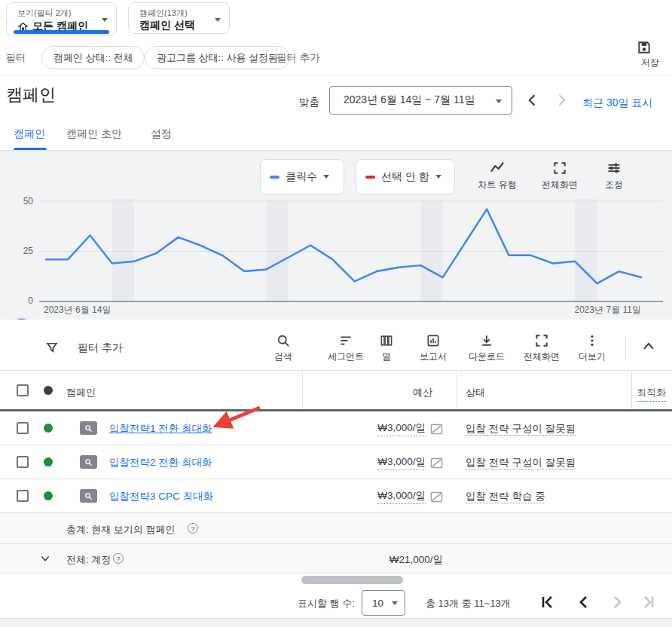 This screenshot has width=672, height=627. Describe the element at coordinates (506, 497) in the screenshot. I see `status-cell: 입찰 전략 학습 중` at that location.